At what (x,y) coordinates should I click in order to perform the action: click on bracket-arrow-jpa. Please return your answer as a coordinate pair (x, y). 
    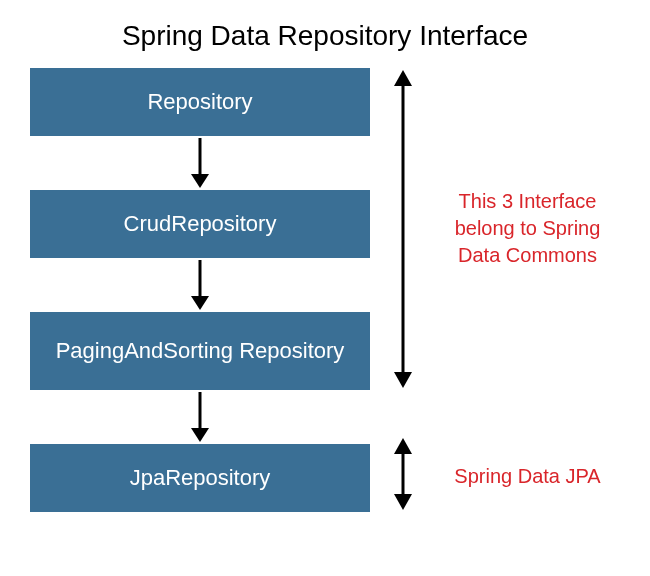
    Looking at the image, I should click on (403, 474).